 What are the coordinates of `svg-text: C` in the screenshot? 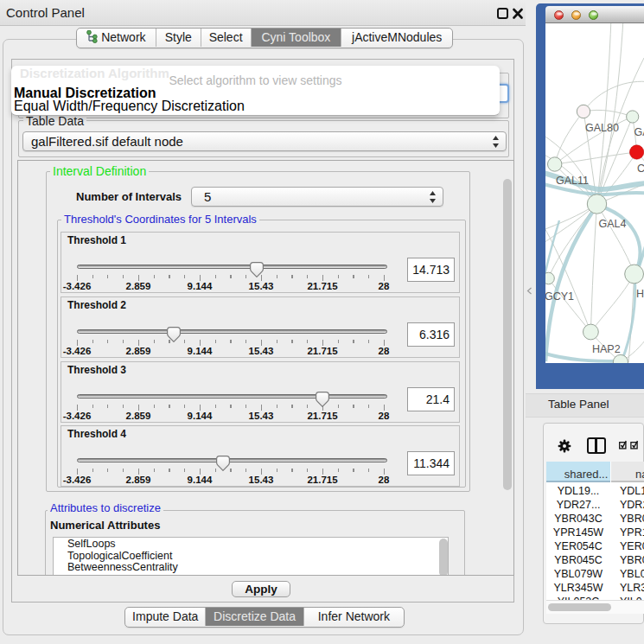 It's located at (641, 169).